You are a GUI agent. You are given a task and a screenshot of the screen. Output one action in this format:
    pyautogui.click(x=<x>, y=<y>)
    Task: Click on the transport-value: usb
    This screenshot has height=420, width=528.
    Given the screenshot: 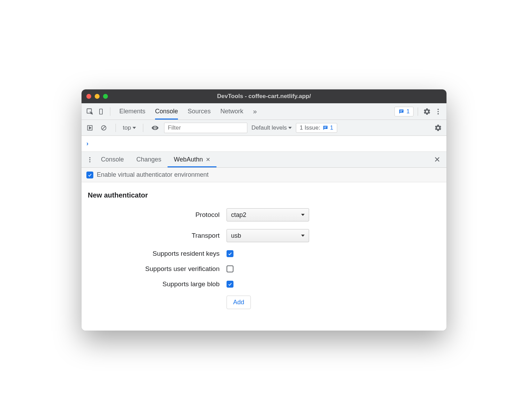 What is the action you would take?
    pyautogui.click(x=236, y=236)
    